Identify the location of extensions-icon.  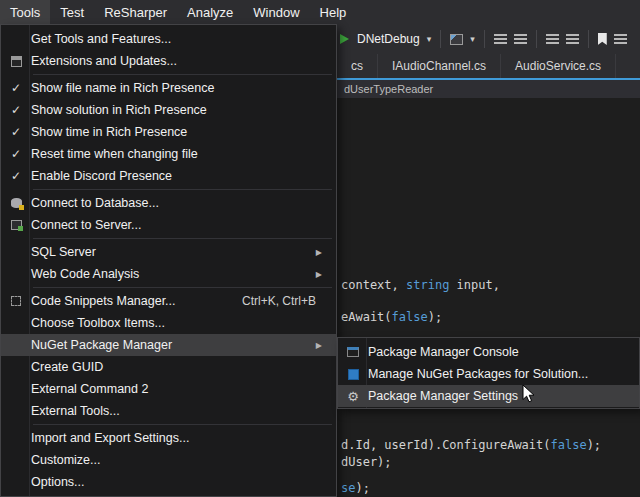
(16, 62).